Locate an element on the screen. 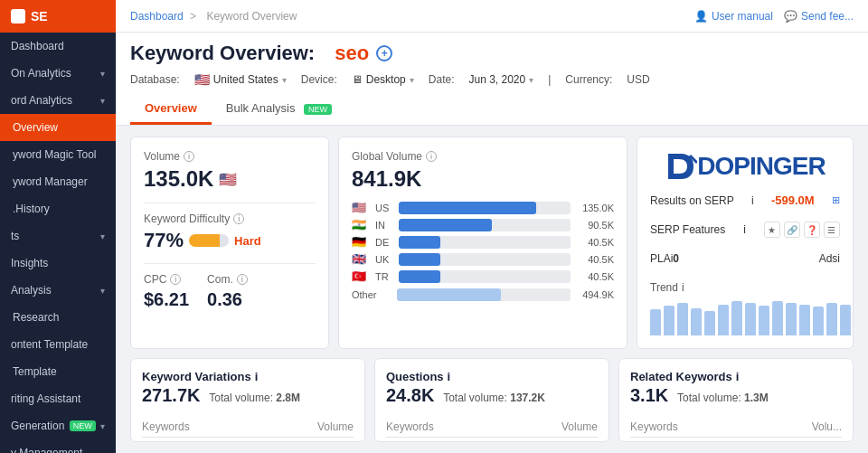  topbar-actions: 👤 User manual 💬 Send fee... is located at coordinates (774, 16).